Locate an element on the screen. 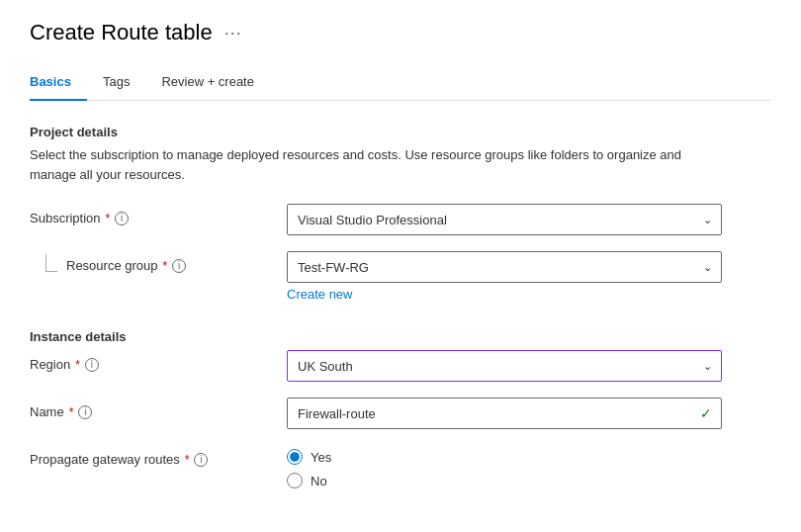  name-required: * is located at coordinates (71, 412).